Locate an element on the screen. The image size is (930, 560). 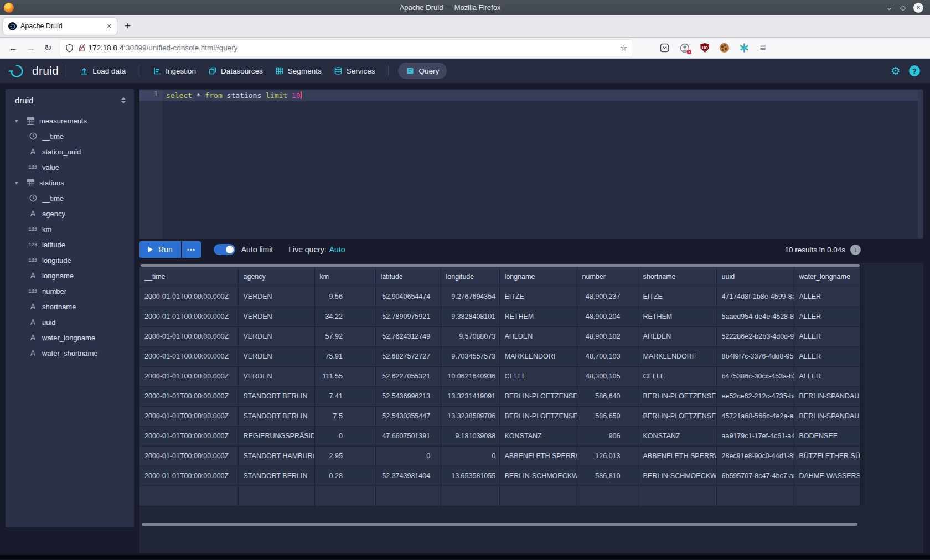
column-header-agency: agency is located at coordinates (276, 277).